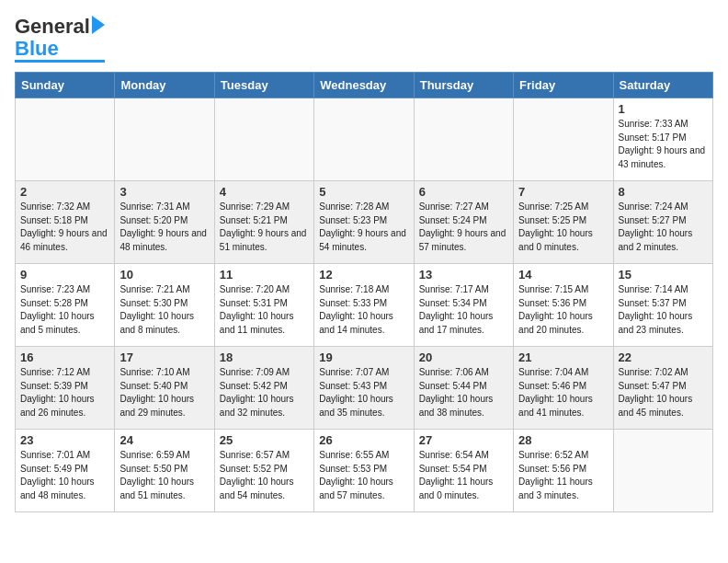 The width and height of the screenshot is (728, 563). What do you see at coordinates (164, 191) in the screenshot?
I see `day-number: 3` at bounding box center [164, 191].